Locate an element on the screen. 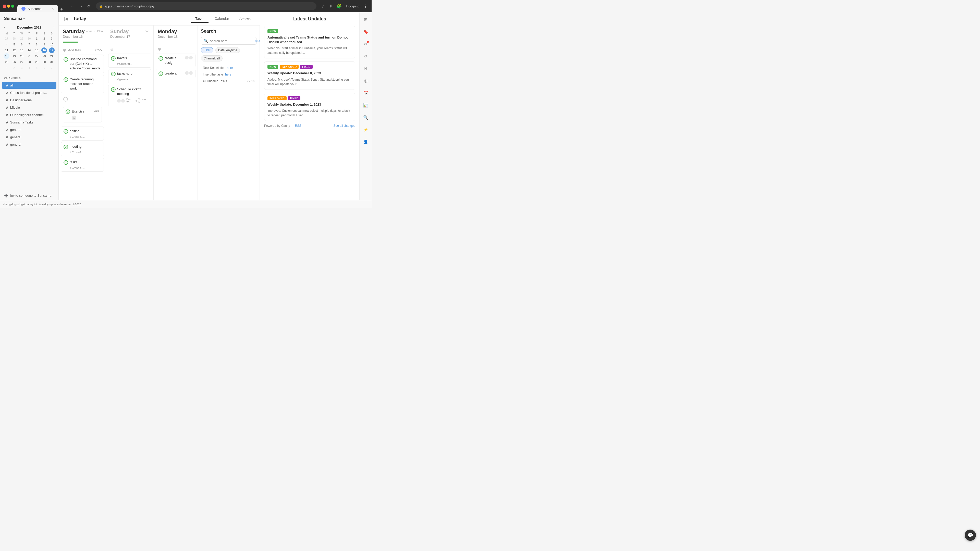 The height and width of the screenshot is (551, 980). rss-link: RSS is located at coordinates (298, 125).